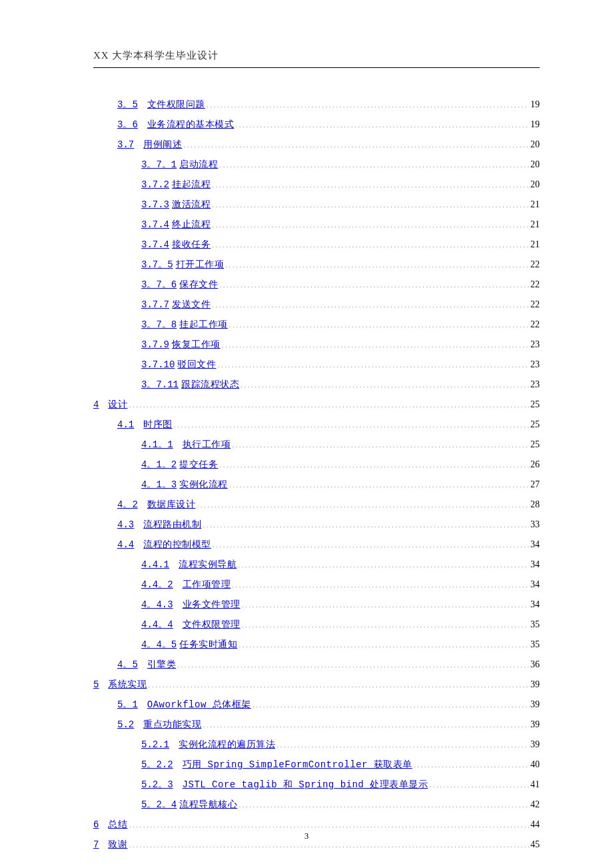  Describe the element at coordinates (316, 185) in the screenshot. I see `toc-entry: 3.7.2挂起流程 20` at that location.